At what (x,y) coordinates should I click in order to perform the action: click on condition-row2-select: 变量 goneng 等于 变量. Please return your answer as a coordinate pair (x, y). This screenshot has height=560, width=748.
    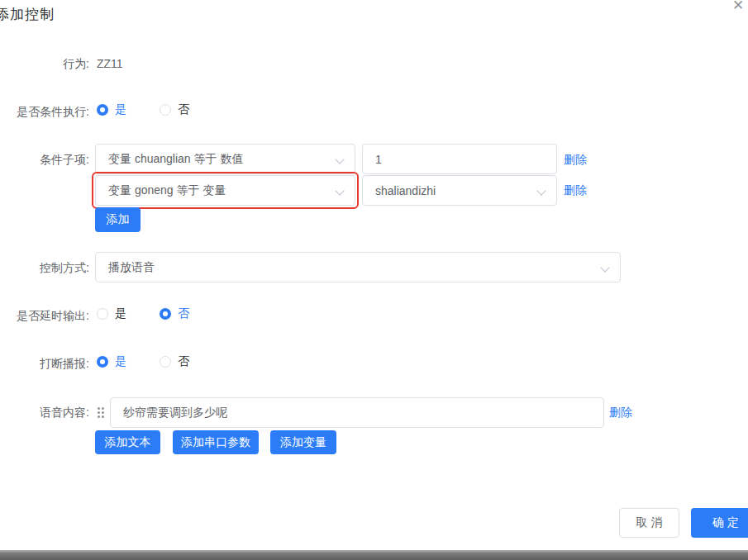
    Looking at the image, I should click on (225, 190).